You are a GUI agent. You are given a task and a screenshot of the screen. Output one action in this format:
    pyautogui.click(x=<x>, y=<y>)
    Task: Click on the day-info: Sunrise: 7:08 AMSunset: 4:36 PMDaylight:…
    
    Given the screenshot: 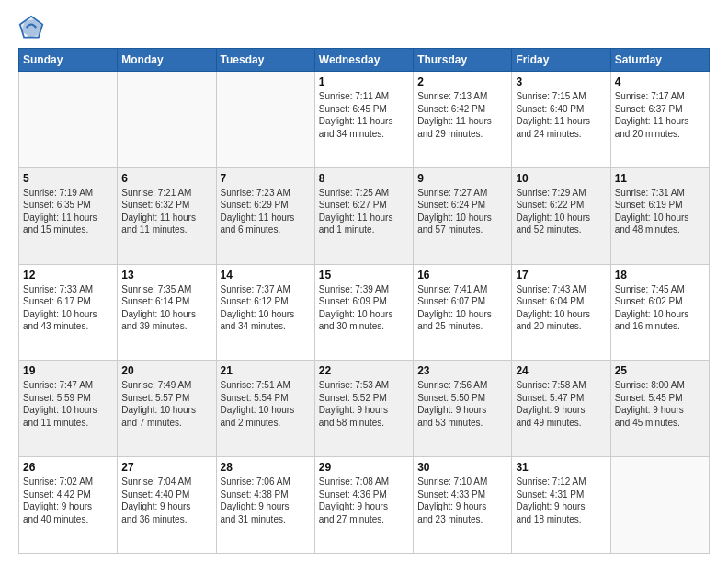 What is the action you would take?
    pyautogui.click(x=364, y=500)
    